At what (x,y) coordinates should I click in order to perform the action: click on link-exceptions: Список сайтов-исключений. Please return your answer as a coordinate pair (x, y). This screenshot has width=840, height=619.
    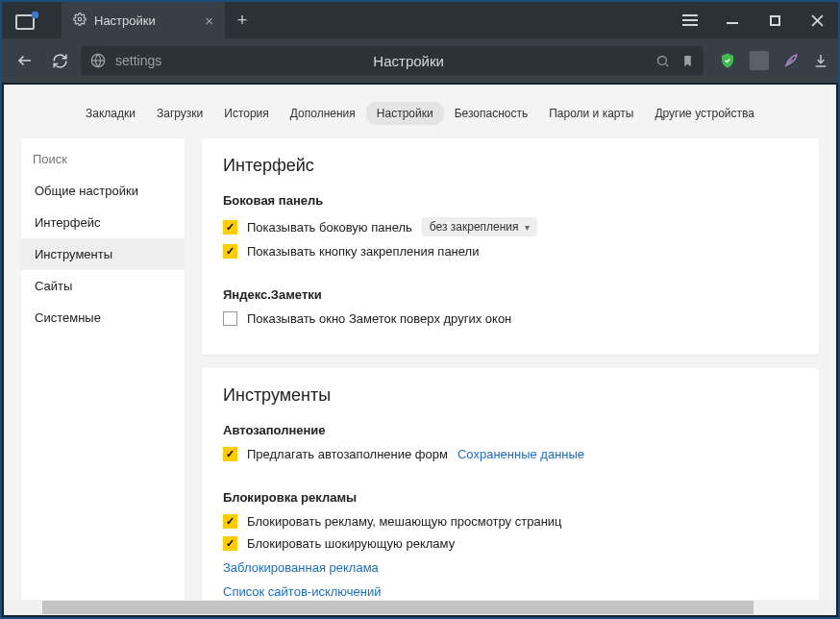
    Looking at the image, I should click on (302, 592).